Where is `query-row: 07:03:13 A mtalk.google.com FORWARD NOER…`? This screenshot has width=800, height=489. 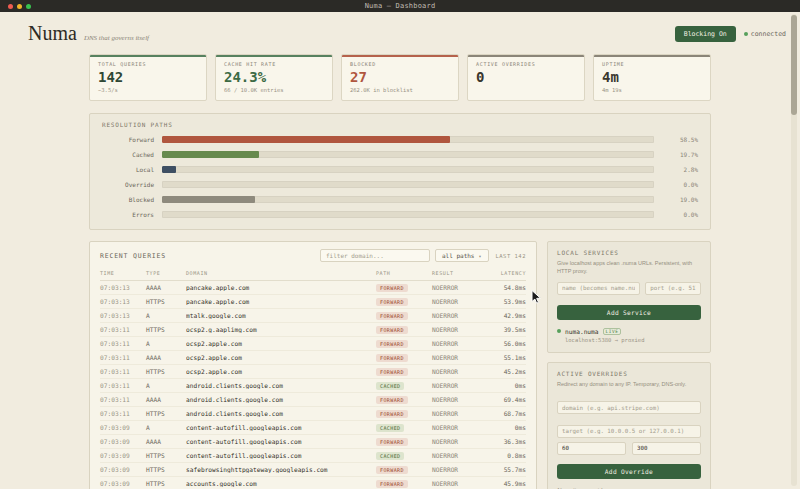
query-row: 07:03:13 A mtalk.google.com FORWARD NOER… is located at coordinates (313, 316).